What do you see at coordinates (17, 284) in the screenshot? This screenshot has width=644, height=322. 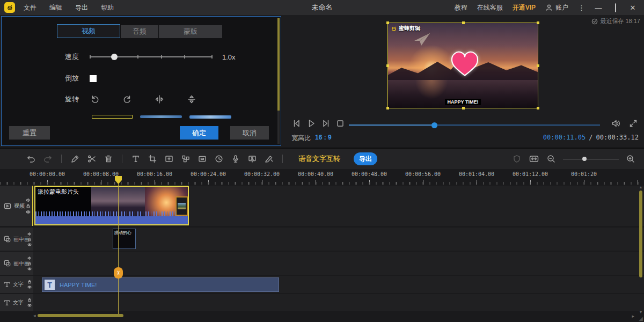 I see `track-header-text-1: 文字` at bounding box center [17, 284].